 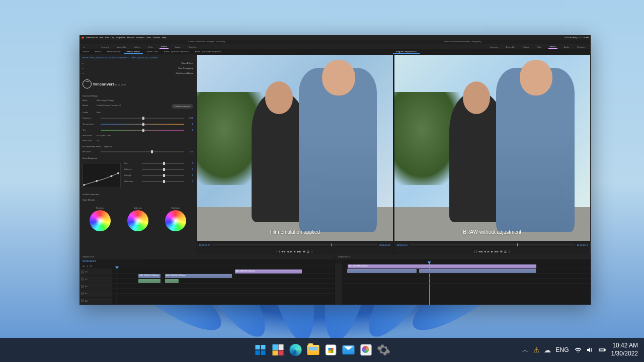 What do you see at coordinates (403, 245) in the screenshot?
I see `program-tc-in: 00:00:40:13` at bounding box center [403, 245].